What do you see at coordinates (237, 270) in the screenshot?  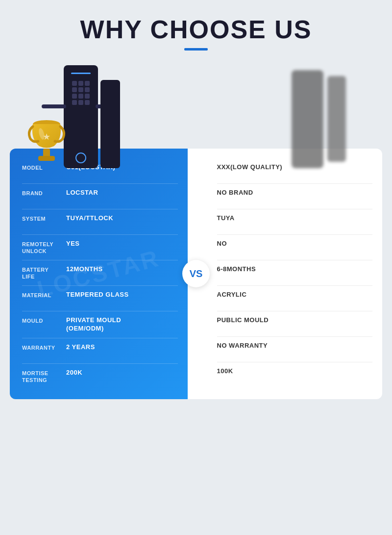 I see `row-value: 6-8MONTHS` at bounding box center [237, 270].